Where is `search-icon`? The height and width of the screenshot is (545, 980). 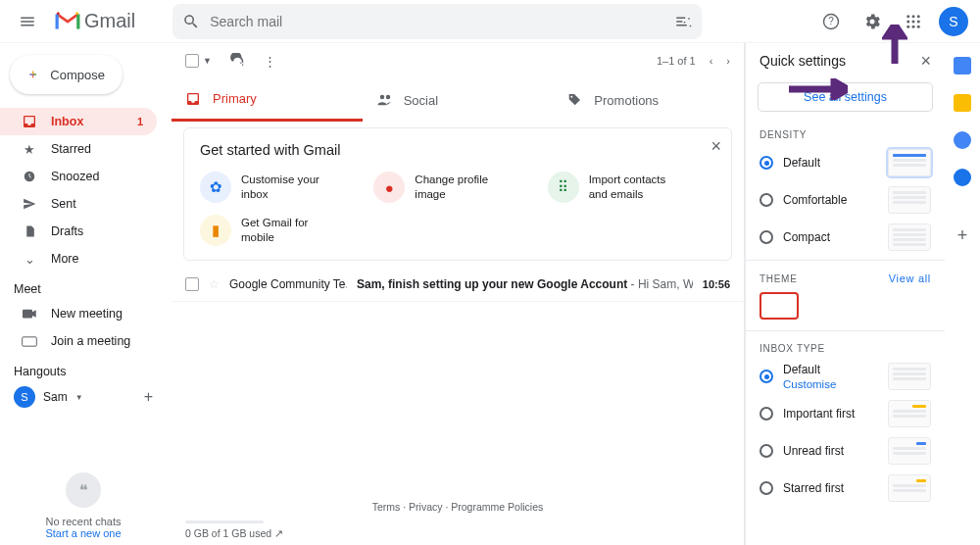
search-icon is located at coordinates (191, 22).